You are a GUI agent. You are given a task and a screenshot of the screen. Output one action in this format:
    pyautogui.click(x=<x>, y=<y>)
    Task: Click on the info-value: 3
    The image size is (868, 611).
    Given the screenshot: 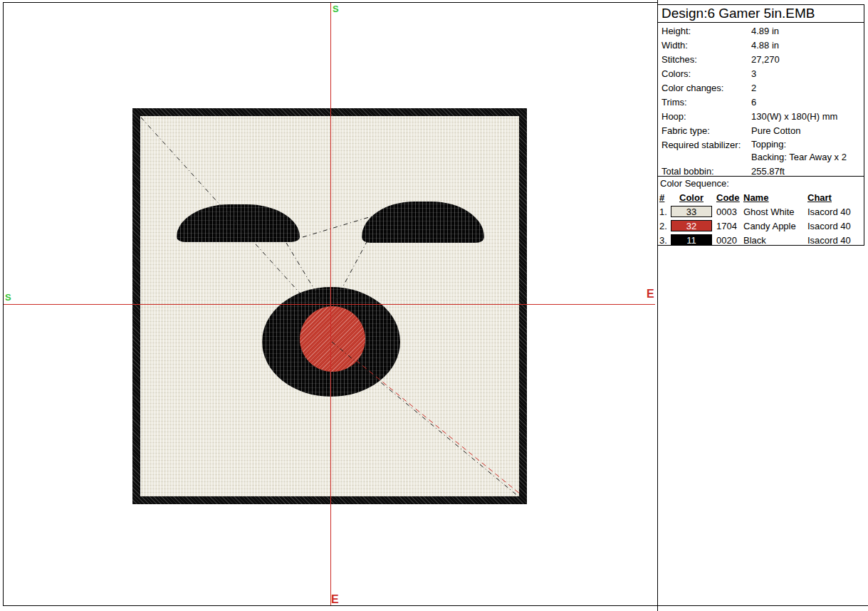 What is the action you would take?
    pyautogui.click(x=807, y=74)
    